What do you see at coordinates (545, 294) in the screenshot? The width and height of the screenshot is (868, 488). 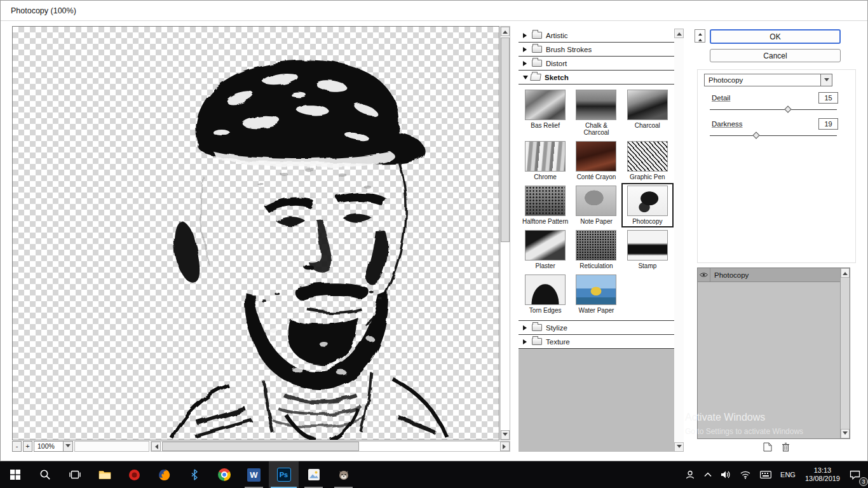 I see `filter-thumb-torn-edges: Torn Edges` at bounding box center [545, 294].